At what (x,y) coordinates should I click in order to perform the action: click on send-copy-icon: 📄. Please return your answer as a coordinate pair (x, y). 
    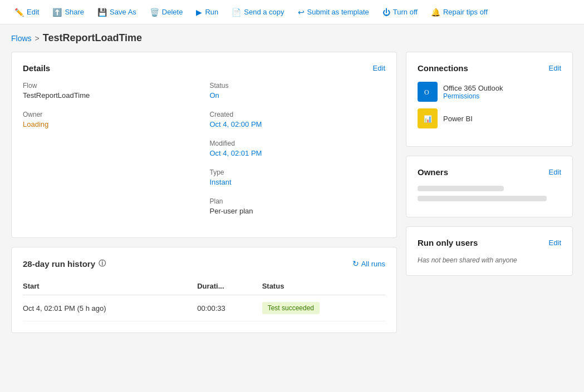
    Looking at the image, I should click on (236, 12).